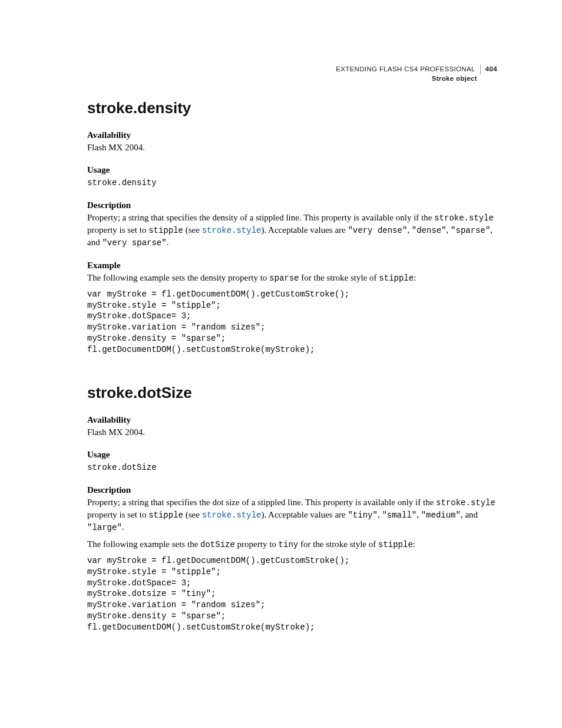 The width and height of the screenshot is (562, 728). What do you see at coordinates (292, 278) in the screenshot?
I see `example-intro: The following example sets the density p…` at bounding box center [292, 278].